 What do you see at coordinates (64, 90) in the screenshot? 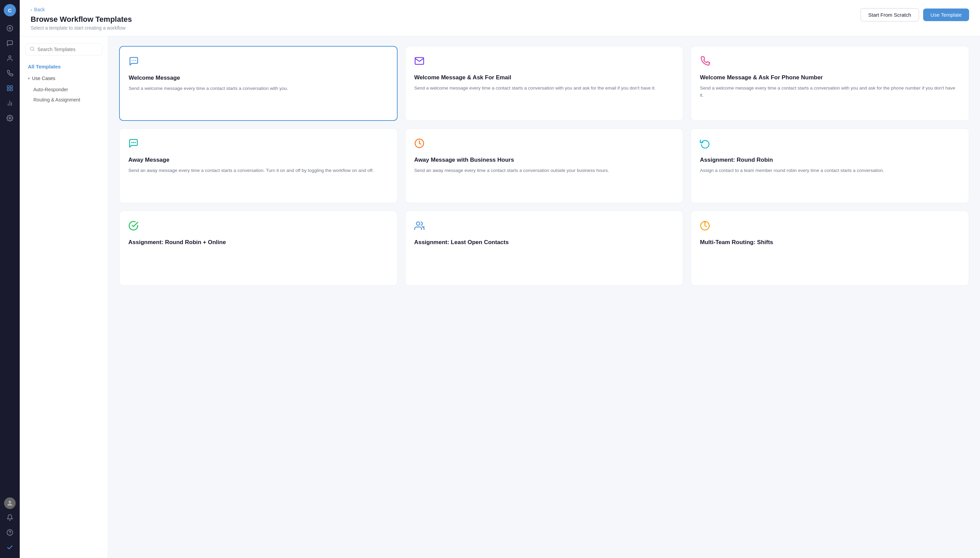
I see `sidebar-item-auto-responder: Auto-Responder` at bounding box center [64, 90].